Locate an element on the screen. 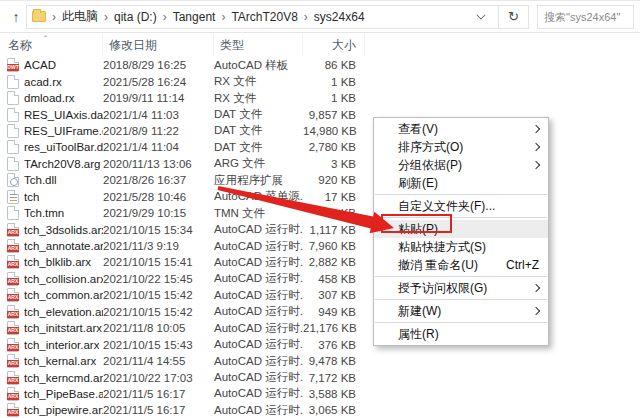 Image resolution: width=640 pixels, height=418 pixels. context-menu-item: 自定义文件夹(F)... is located at coordinates (461, 206).